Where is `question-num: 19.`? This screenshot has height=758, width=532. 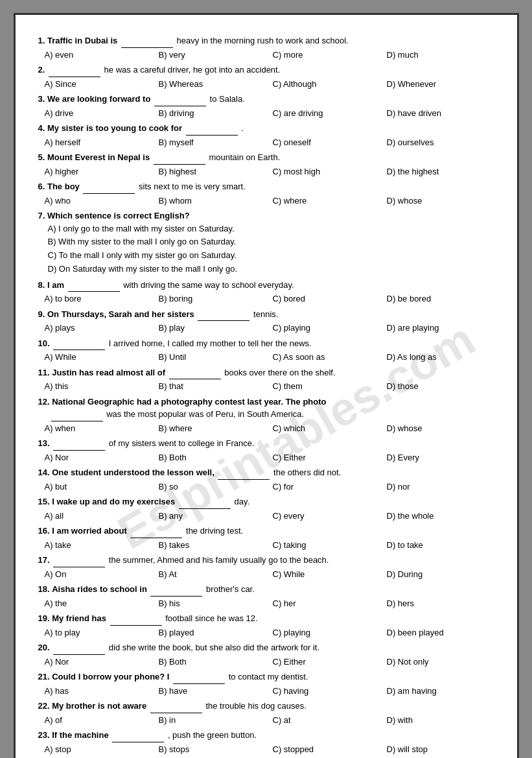 question-num: 19. is located at coordinates (44, 619).